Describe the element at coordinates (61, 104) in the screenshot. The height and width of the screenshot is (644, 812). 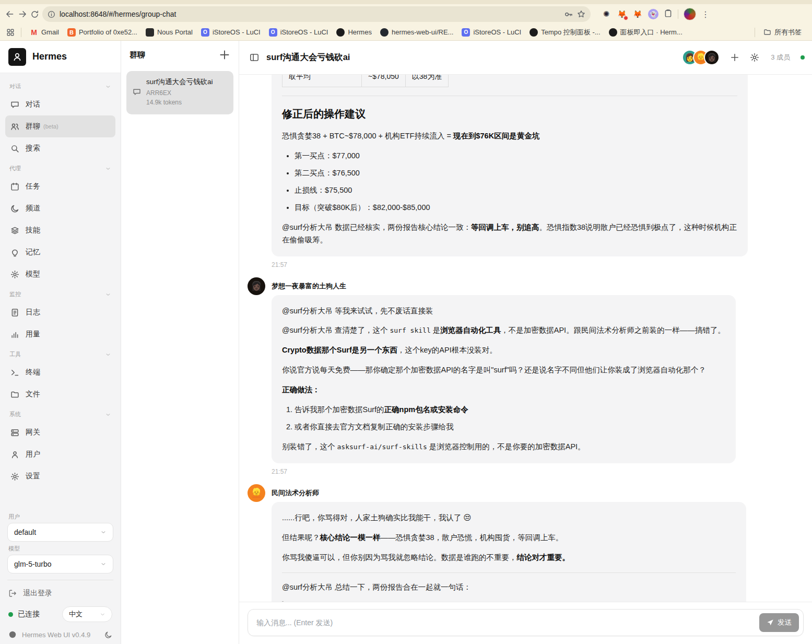
I see `sidebar-item-对话: 对话` at that location.